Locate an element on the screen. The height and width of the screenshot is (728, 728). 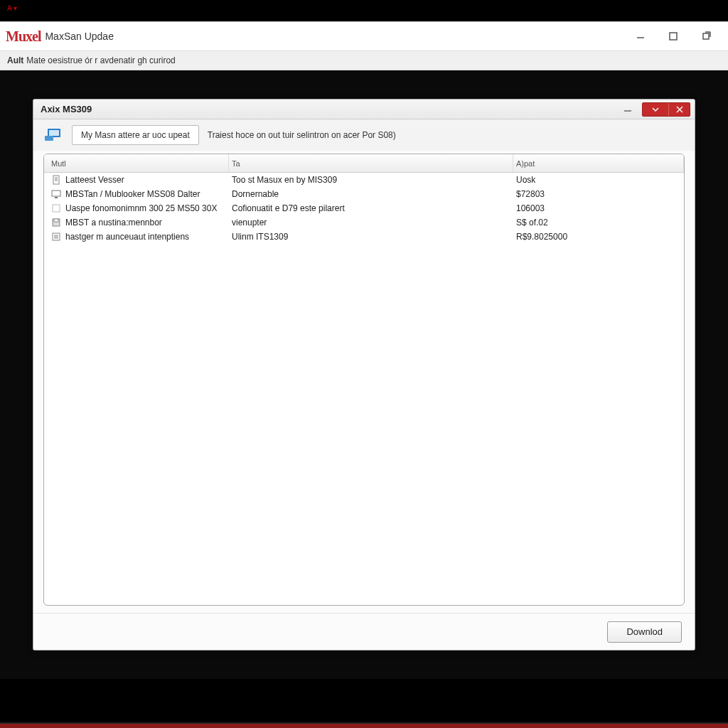
table-row: MBSTan / Mublooker MSS08 DalterDornernab… is located at coordinates (364, 194).